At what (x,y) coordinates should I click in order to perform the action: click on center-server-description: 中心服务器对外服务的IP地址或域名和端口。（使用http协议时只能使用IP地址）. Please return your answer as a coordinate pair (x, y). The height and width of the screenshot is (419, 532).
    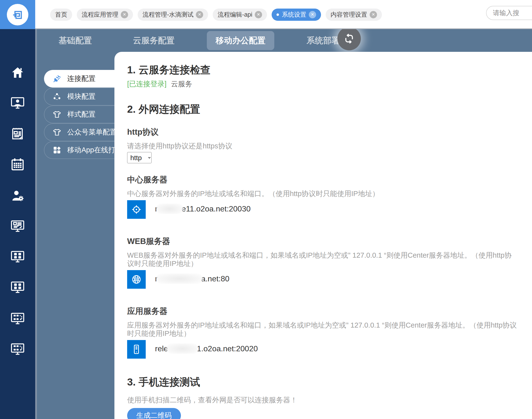
    Looking at the image, I should click on (322, 194).